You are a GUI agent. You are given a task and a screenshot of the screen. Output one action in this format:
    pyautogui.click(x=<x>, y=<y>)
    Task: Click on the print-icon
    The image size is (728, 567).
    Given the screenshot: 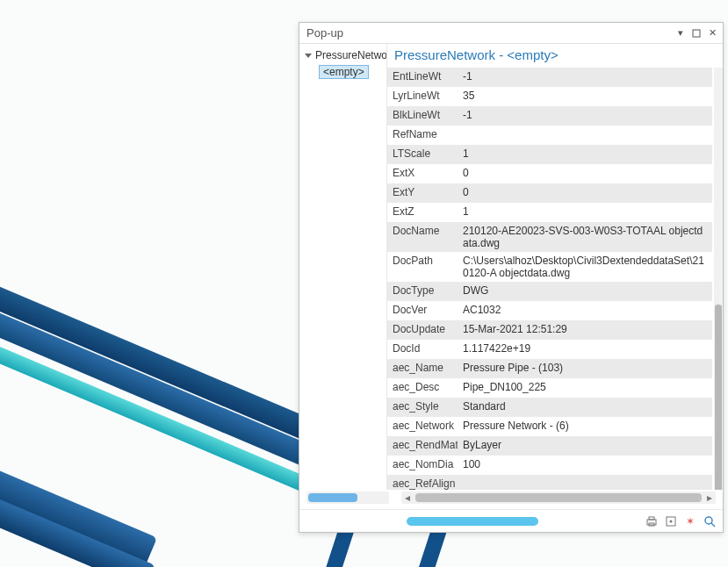 What is the action you would take?
    pyautogui.click(x=652, y=521)
    